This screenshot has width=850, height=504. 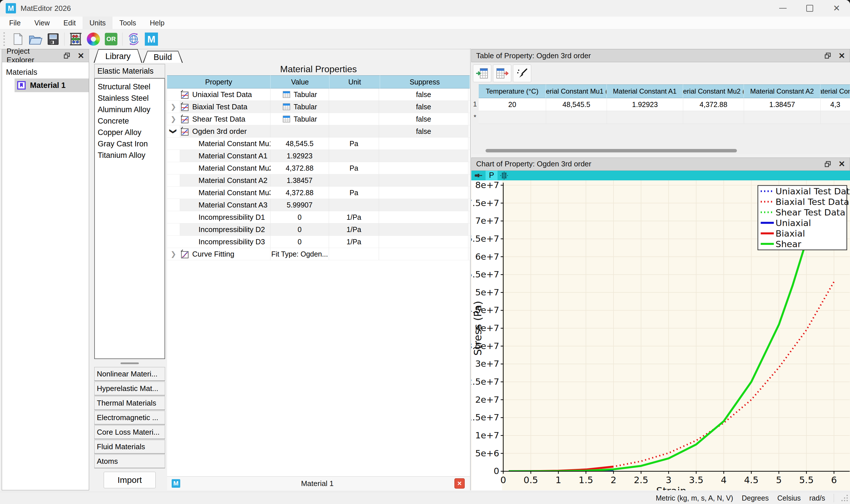 What do you see at coordinates (130, 432) in the screenshot?
I see `category-button: Core Loss Materi...` at bounding box center [130, 432].